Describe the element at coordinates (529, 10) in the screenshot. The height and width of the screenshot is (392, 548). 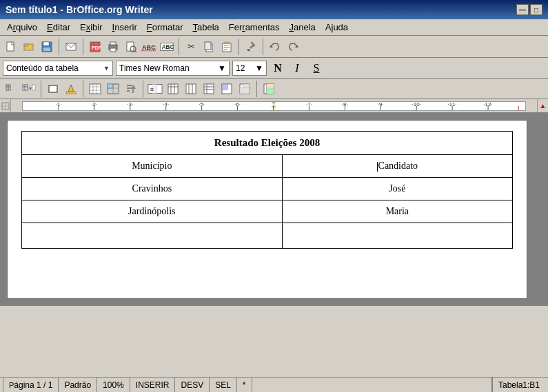
I see `title-bar-buttons: — □` at that location.